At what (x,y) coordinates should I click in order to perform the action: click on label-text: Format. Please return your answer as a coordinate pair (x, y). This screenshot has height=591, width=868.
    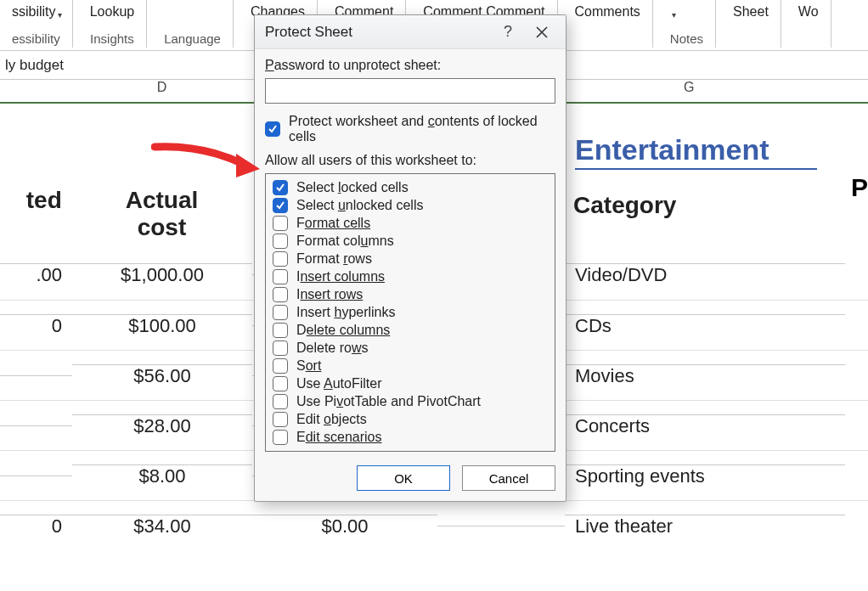
    Looking at the image, I should click on (319, 258).